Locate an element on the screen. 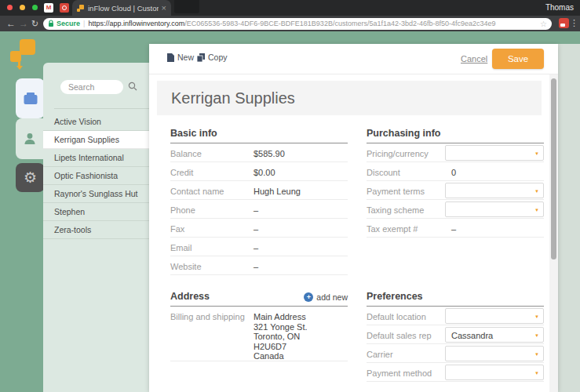  payment-method-dropdown: ▼ is located at coordinates (494, 372).